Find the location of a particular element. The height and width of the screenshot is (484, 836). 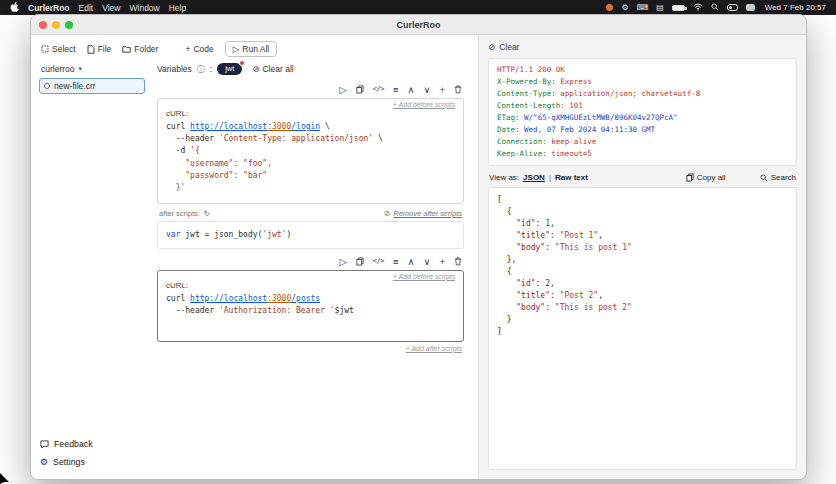

code-line: } is located at coordinates (642, 320).